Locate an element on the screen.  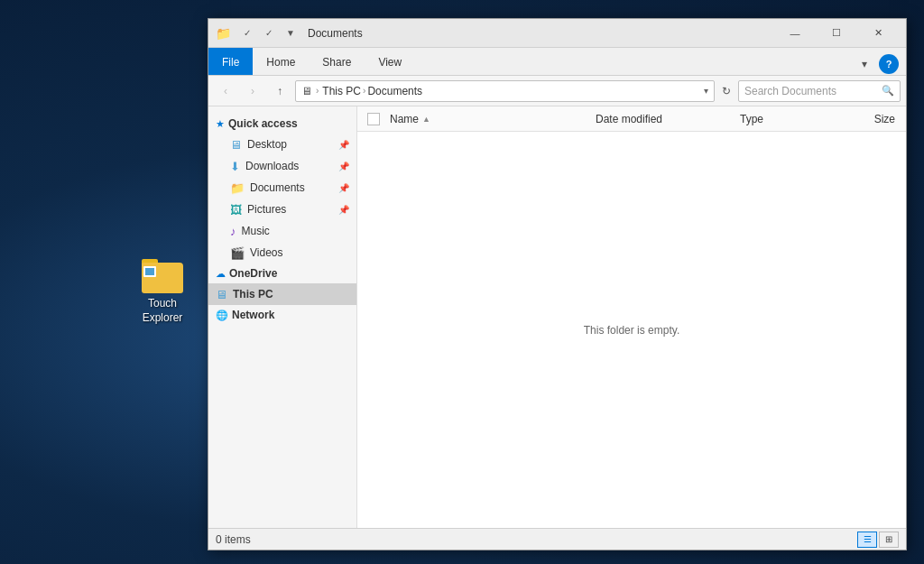
sidebar-item-music: ♪ Music is located at coordinates (282, 231).